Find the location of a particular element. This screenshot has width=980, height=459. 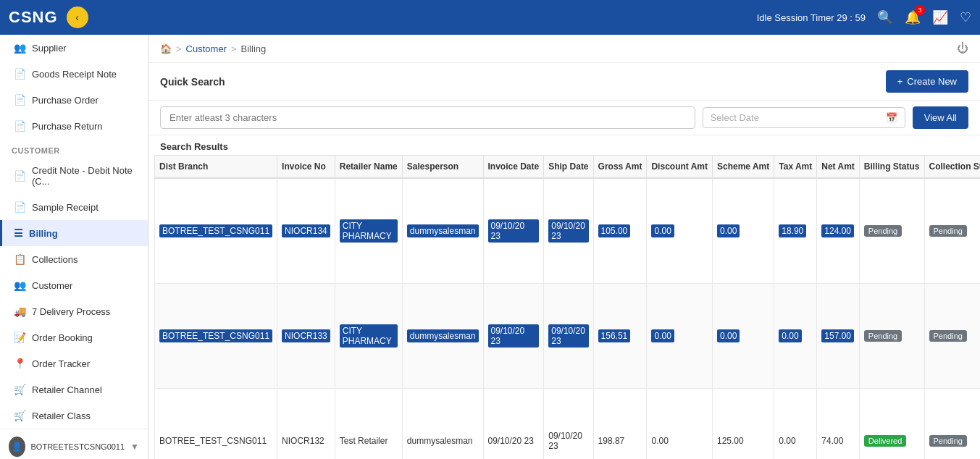

th-retailer-name: Retailer Name is located at coordinates (368, 167).